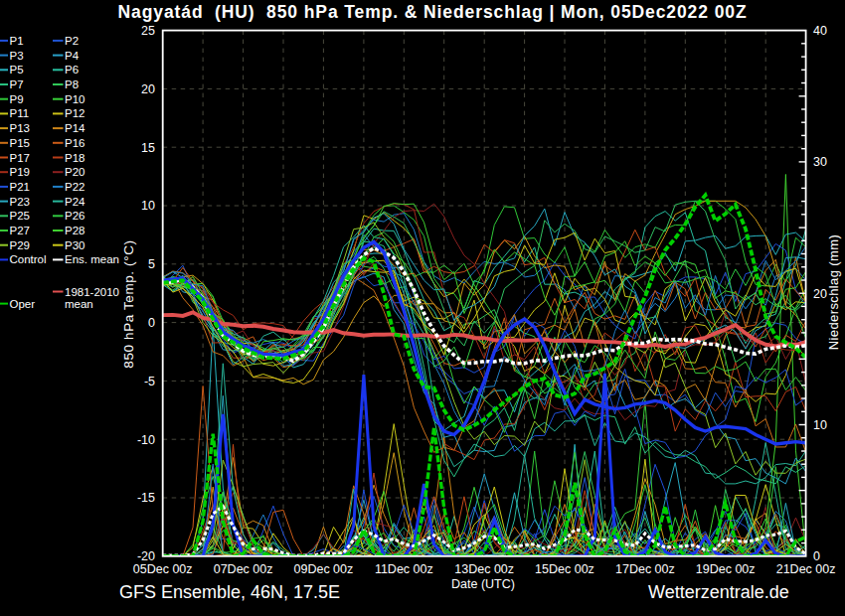 Image resolution: width=845 pixels, height=616 pixels. Describe the element at coordinates (163, 569) in the screenshot. I see `svg-text: 05Dec 00z` at that location.